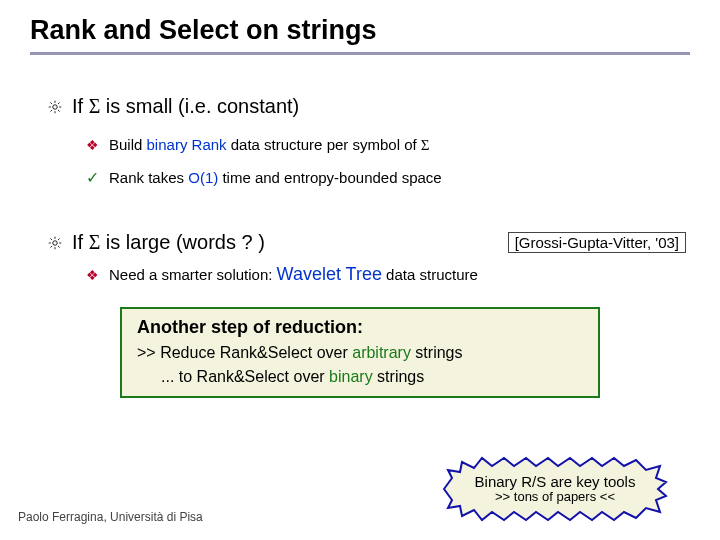  What do you see at coordinates (330, 274) in the screenshot?
I see `s2-b: Wavelet Tree` at bounding box center [330, 274].